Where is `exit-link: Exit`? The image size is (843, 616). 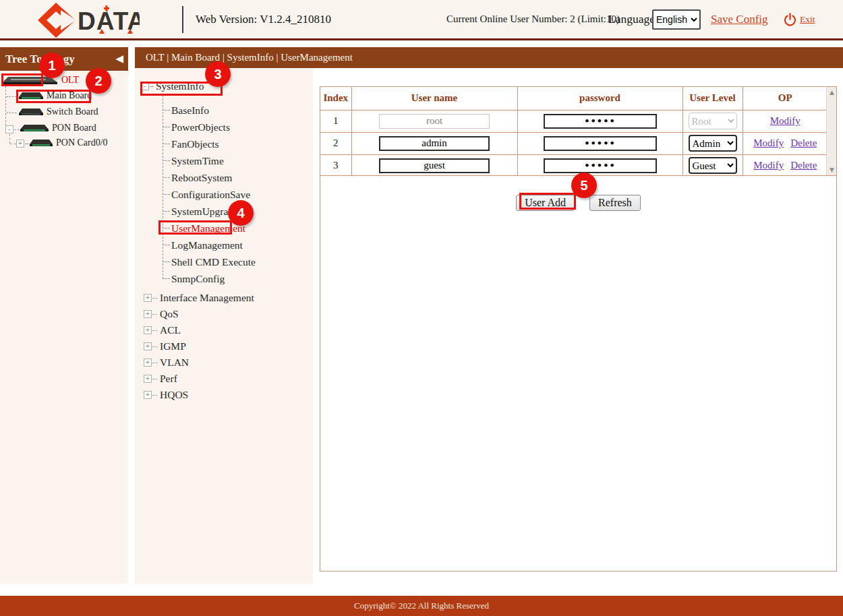
exit-link: Exit is located at coordinates (808, 19).